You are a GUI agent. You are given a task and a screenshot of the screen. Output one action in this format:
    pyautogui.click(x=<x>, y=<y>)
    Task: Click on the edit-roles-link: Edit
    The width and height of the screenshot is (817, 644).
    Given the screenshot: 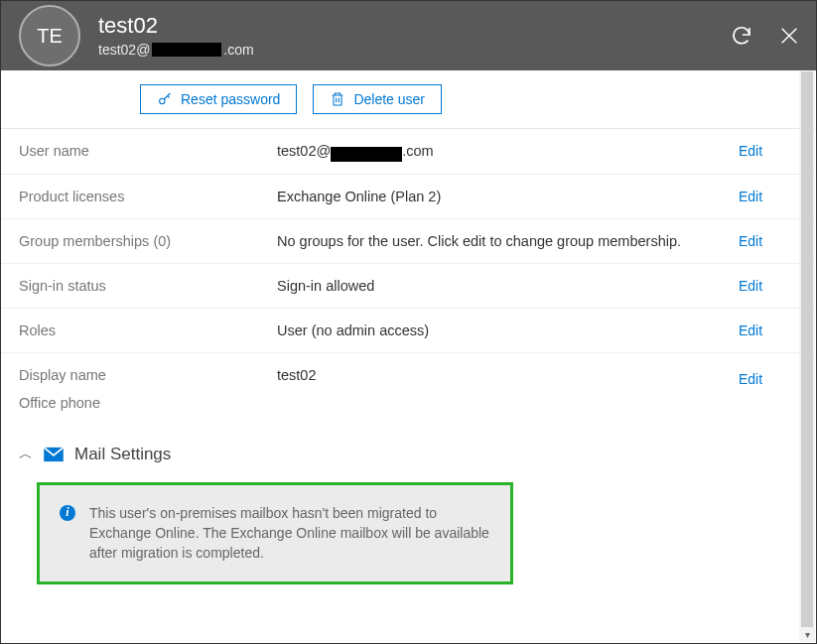 What is the action you would take?
    pyautogui.click(x=768, y=330)
    